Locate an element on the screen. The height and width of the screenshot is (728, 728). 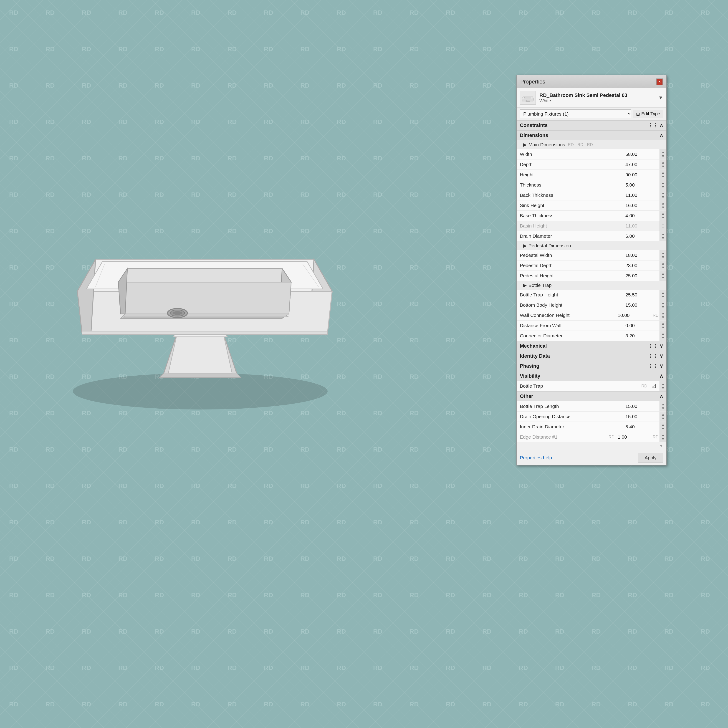
prop-scroll-edge-distance-1: ▲▼ is located at coordinates (663, 437).